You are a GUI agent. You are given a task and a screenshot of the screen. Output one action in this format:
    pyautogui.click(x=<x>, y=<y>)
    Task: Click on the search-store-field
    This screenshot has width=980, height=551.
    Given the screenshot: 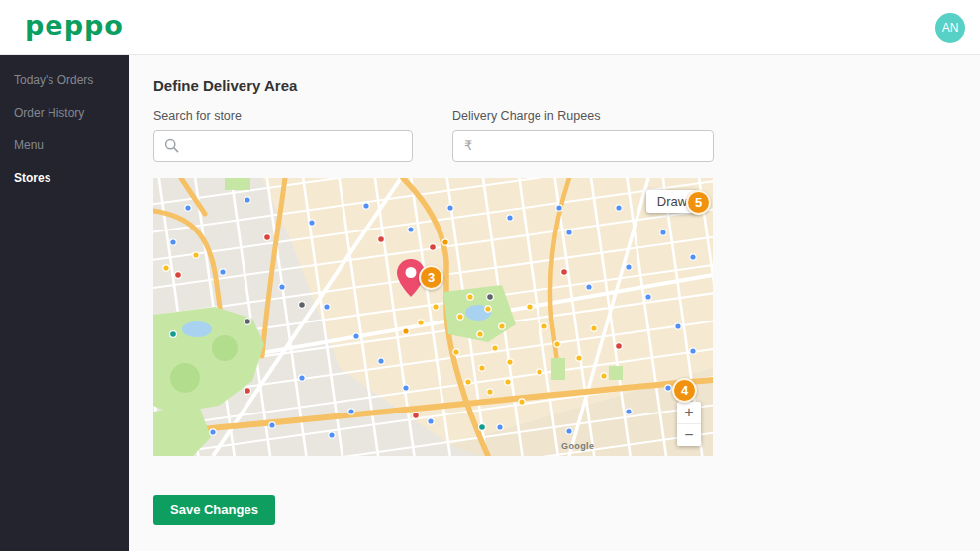 What is the action you would take?
    pyautogui.click(x=283, y=146)
    